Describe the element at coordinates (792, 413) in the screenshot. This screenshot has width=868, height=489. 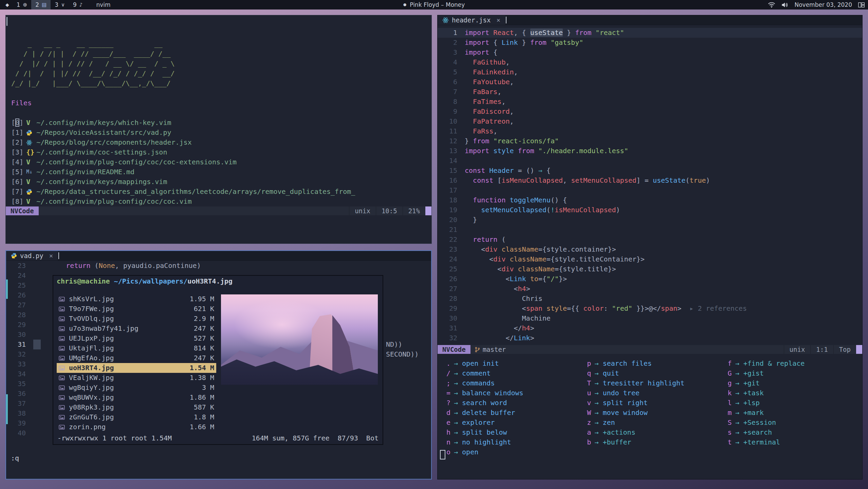
I see `which-key-binding: m→+mark` at that location.